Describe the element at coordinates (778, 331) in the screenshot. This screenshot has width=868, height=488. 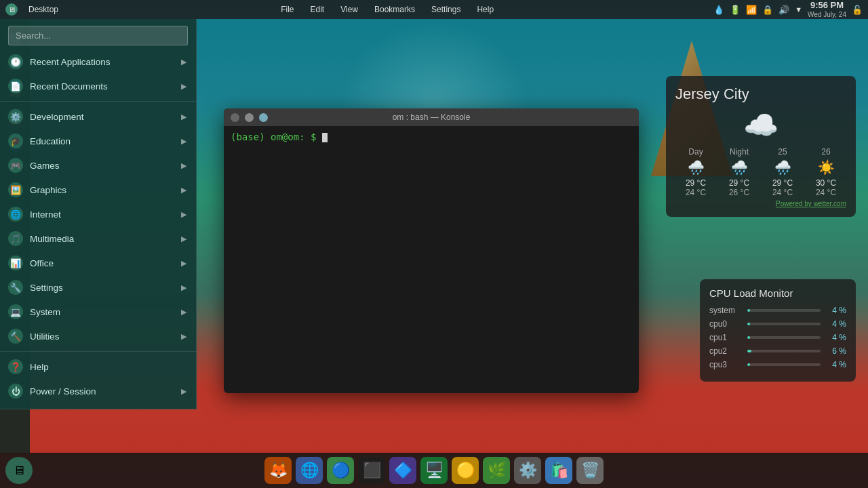
I see `cpu-monitor: CPU Load Monitor system 4 % cpu0 4 % cpu…` at that location.